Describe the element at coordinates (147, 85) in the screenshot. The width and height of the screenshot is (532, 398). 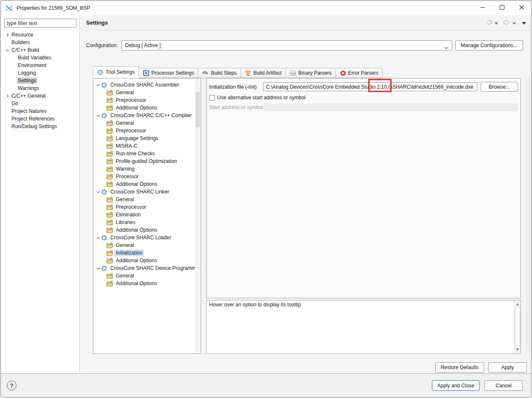
I see `tool-tree-item-crosscore-sharc-assembler: CrossCore SHARC Assembler` at that location.